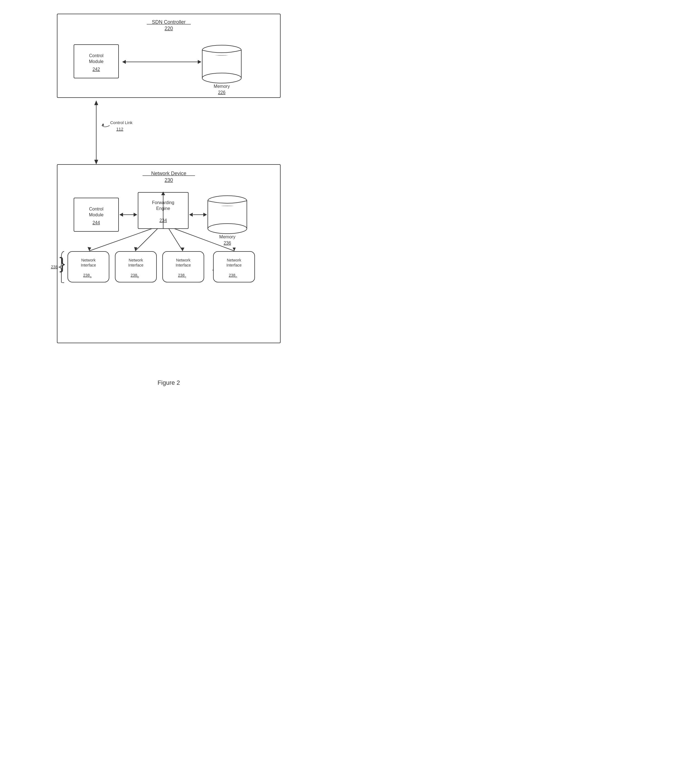  I want to click on ni-b-num: 238, so click(134, 275).